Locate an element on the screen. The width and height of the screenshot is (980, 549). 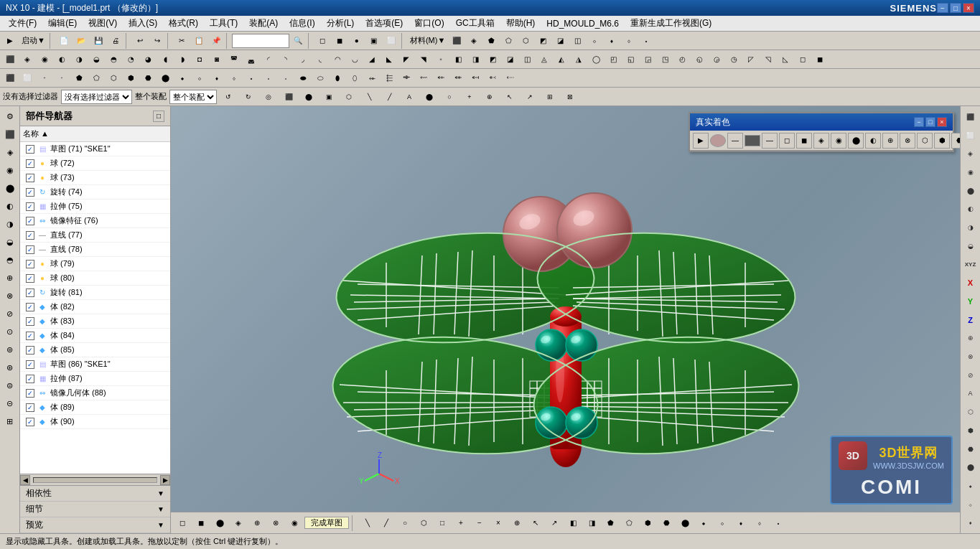
tb3-28: ⬶ is located at coordinates (475, 78).